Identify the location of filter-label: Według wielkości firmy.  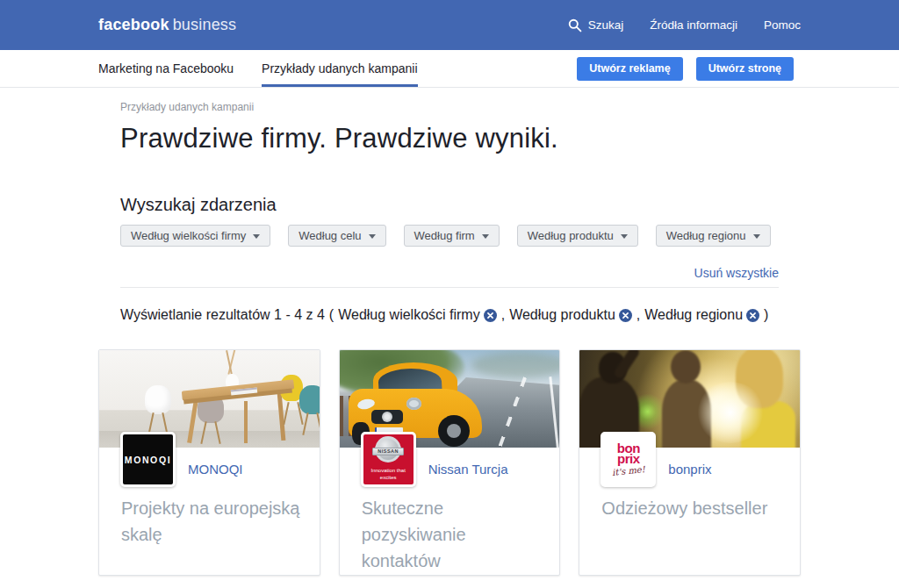
(188, 235).